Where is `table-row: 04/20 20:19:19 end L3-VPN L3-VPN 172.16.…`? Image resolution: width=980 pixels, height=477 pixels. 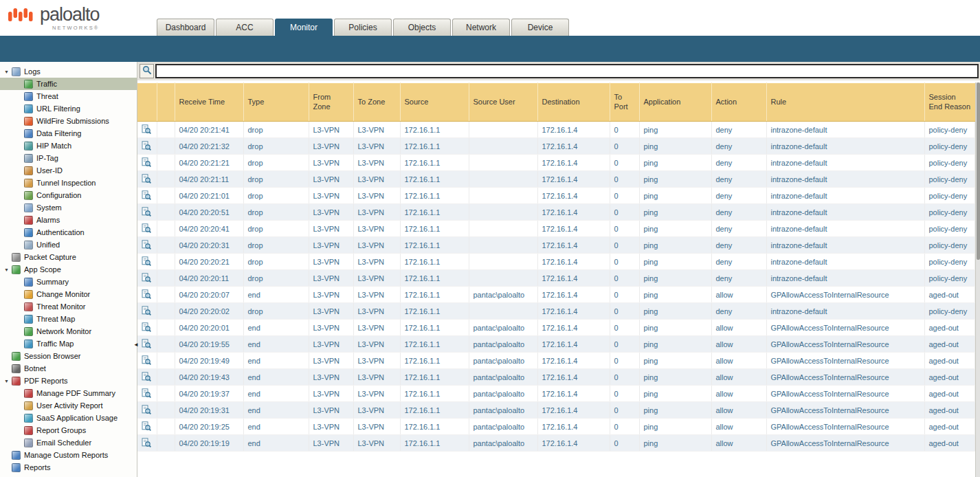 table-row: 04/20 20:19:19 end L3-VPN L3-VPN 172.16.… is located at coordinates (557, 443).